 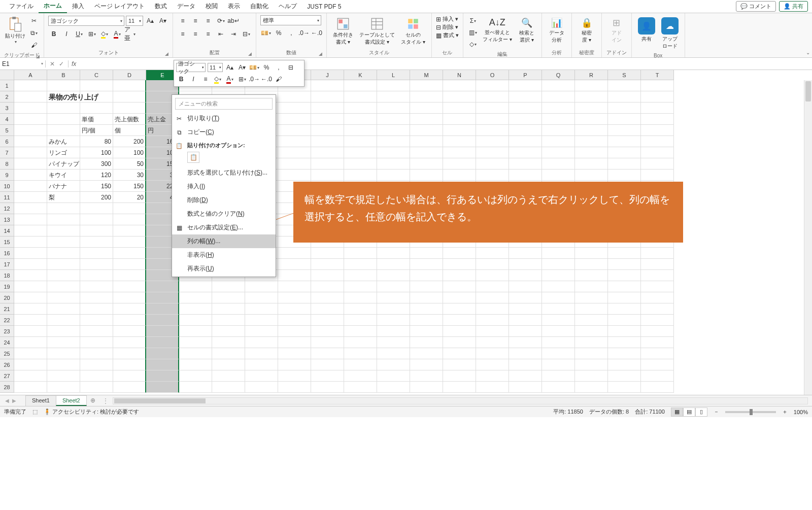 What do you see at coordinates (64, 220) in the screenshot?
I see `cell-B13` at bounding box center [64, 220].